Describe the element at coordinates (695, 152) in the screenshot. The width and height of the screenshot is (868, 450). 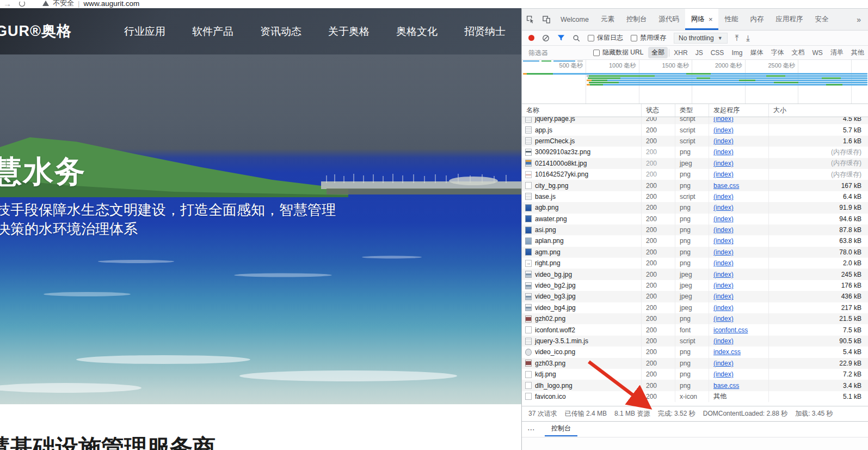
I see `request-row: 30092910az3z.png200png(index)(内存缓存)` at that location.